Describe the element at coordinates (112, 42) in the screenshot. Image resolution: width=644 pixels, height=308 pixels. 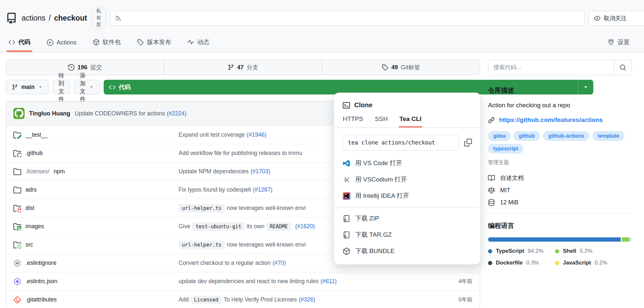
I see `tab-label: 软件包` at that location.